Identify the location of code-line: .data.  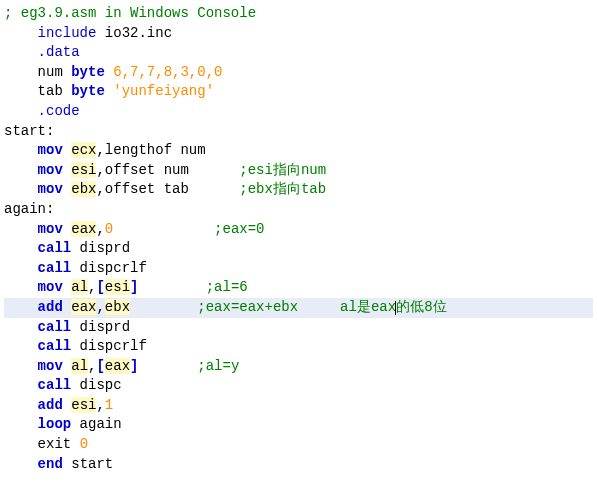
(298, 53).